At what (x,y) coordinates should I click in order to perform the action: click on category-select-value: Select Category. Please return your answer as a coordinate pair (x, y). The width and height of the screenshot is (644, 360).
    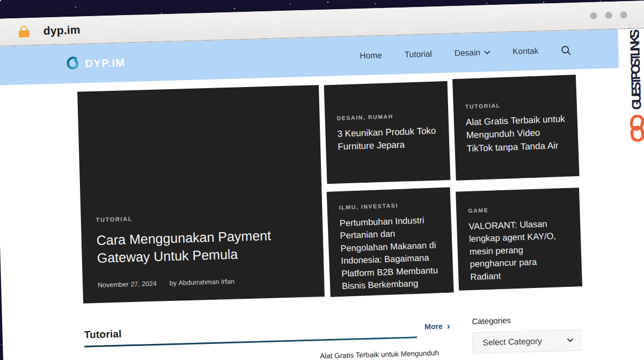
    Looking at the image, I should click on (512, 342).